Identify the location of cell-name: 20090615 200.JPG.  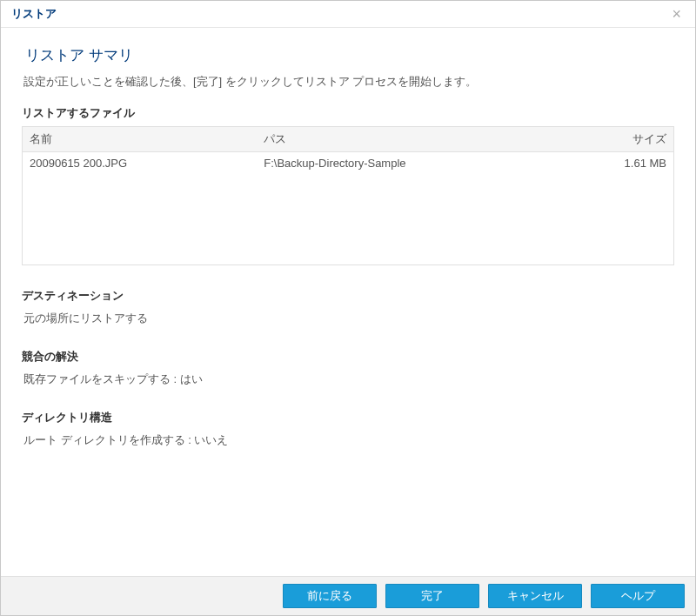
(139, 164).